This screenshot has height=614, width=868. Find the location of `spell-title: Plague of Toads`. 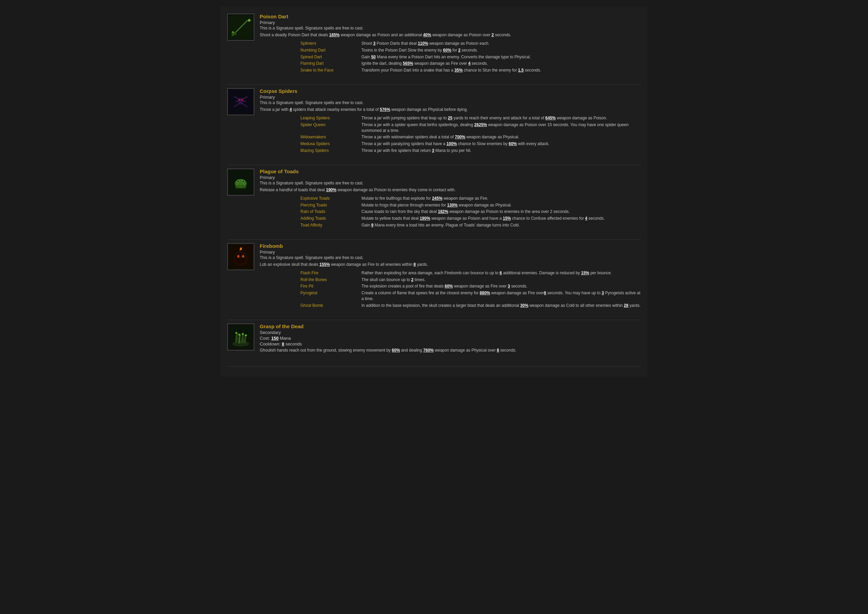

spell-title: Plague of Toads is located at coordinates (450, 172).